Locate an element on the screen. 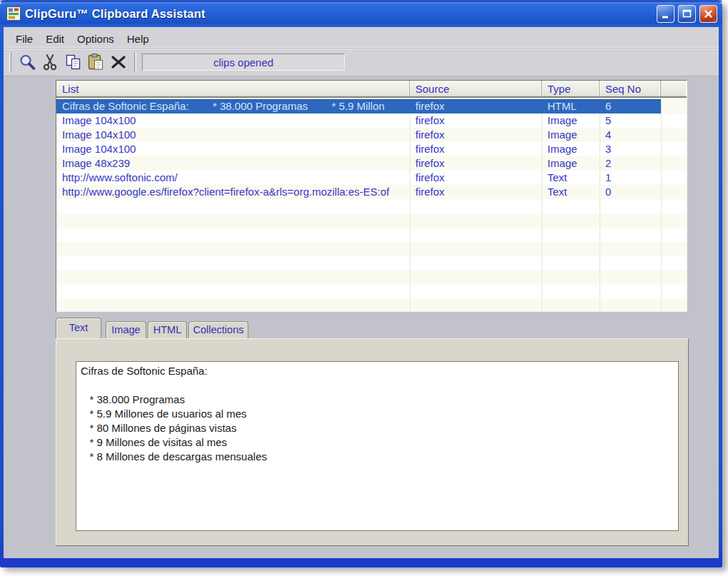 The height and width of the screenshot is (576, 728). table-row: http://www.softonic.com/ firefox Text 1 is located at coordinates (358, 178).